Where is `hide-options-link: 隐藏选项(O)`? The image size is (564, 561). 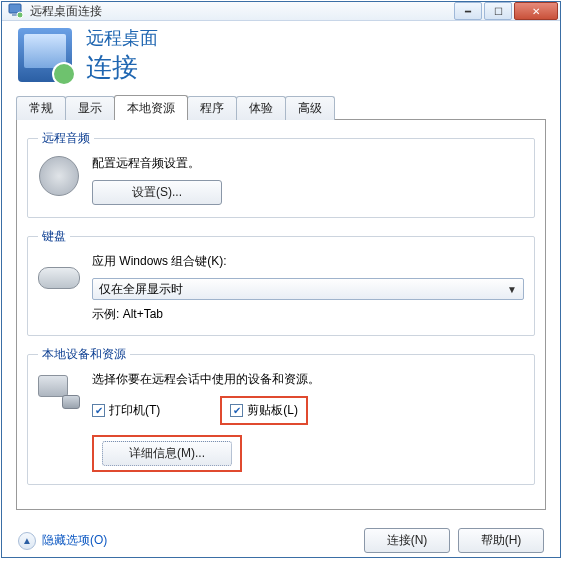
hide-options-link: 隐藏选项(O) is located at coordinates (74, 540).